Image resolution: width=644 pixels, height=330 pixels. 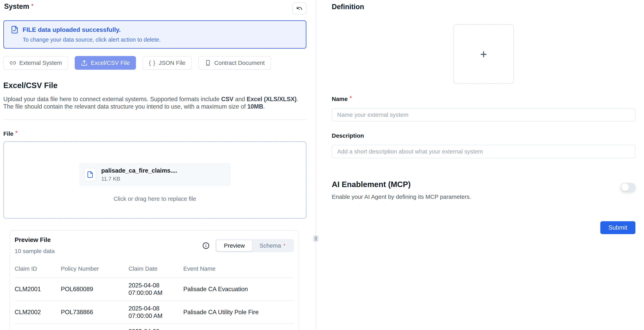 What do you see at coordinates (156, 271) in the screenshot?
I see `column-claim-date: Claim Date` at bounding box center [156, 271].